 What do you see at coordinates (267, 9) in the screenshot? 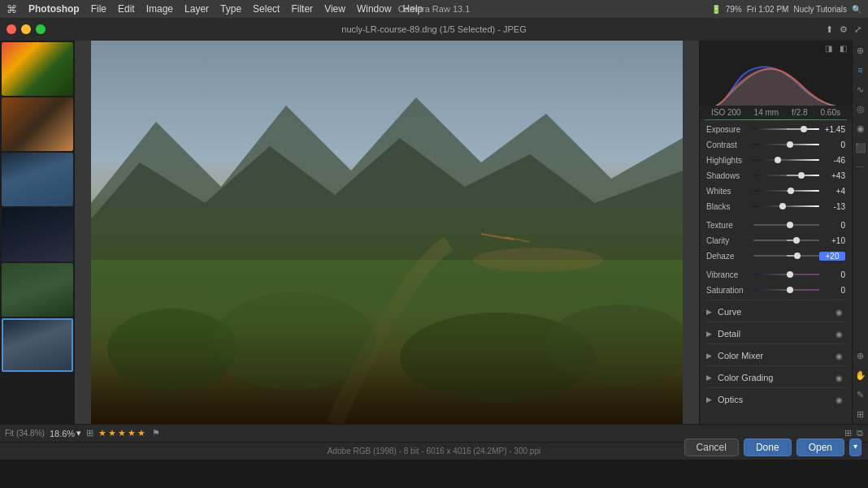
I see `menu-select: Select` at bounding box center [267, 9].